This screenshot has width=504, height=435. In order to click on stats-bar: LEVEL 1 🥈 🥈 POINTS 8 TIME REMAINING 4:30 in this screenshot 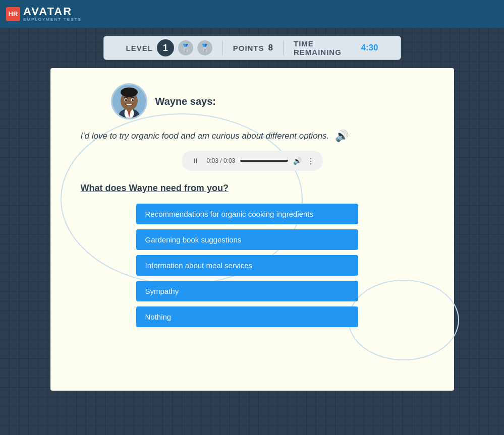, I will do `click(252, 48)`.